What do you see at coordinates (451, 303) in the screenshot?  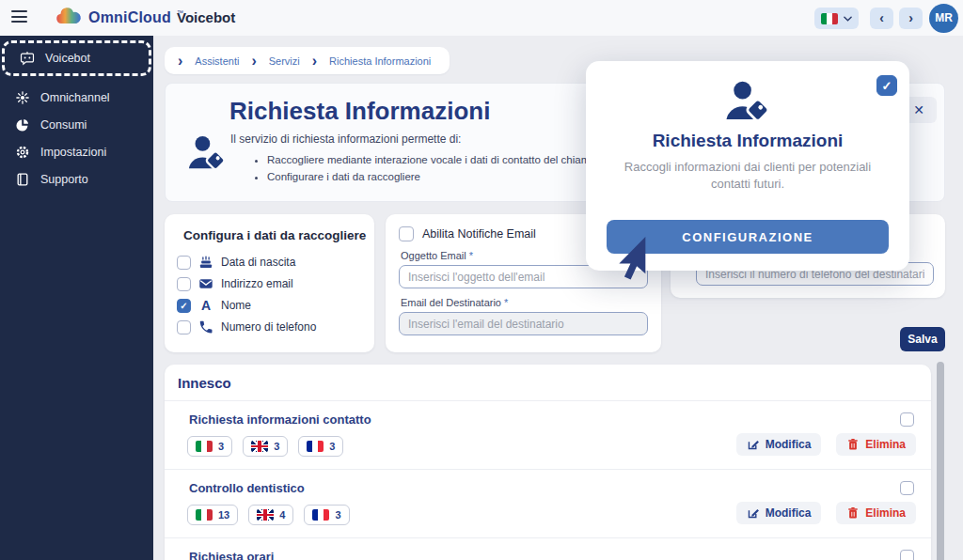 I see `recipient-label-text: Email del Destinatario` at bounding box center [451, 303].